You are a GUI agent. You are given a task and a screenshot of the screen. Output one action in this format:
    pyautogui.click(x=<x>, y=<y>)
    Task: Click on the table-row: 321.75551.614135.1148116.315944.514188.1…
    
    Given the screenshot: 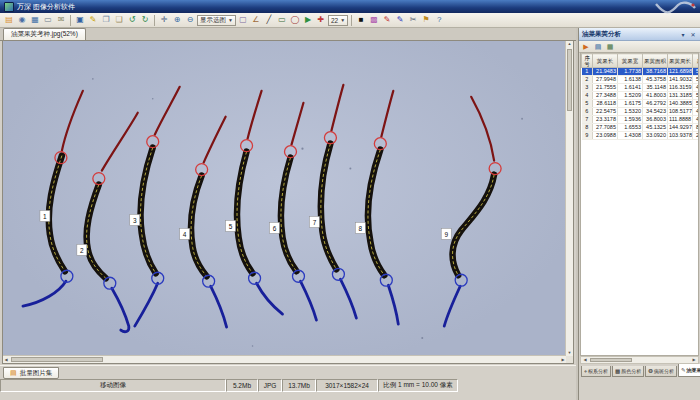 What is the action you would take?
    pyautogui.click(x=641, y=88)
    